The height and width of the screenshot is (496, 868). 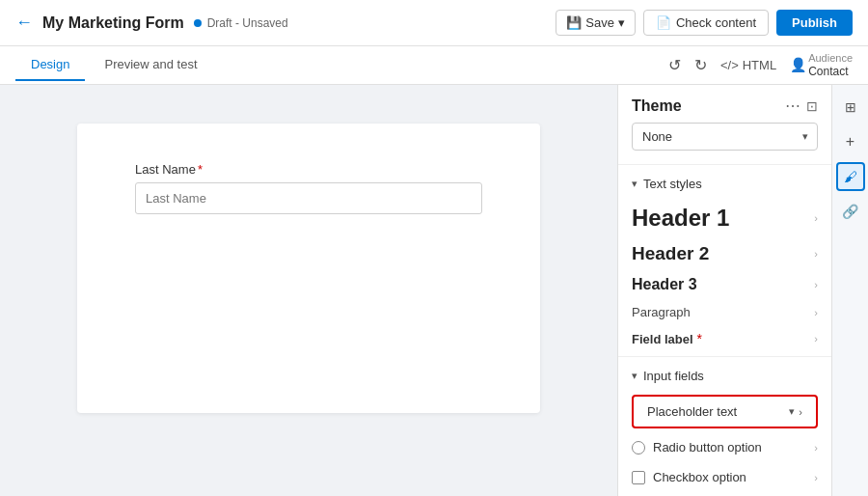 I want to click on header1-label: Header 1, so click(x=681, y=218).